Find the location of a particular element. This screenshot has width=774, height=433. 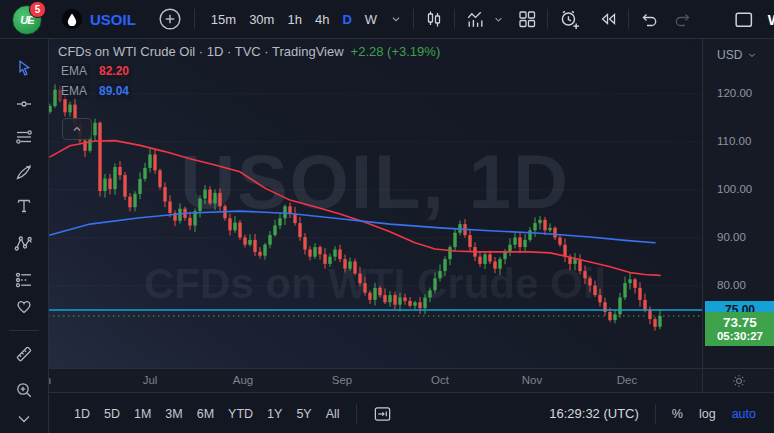

zoom-in-icon is located at coordinates (24, 390).